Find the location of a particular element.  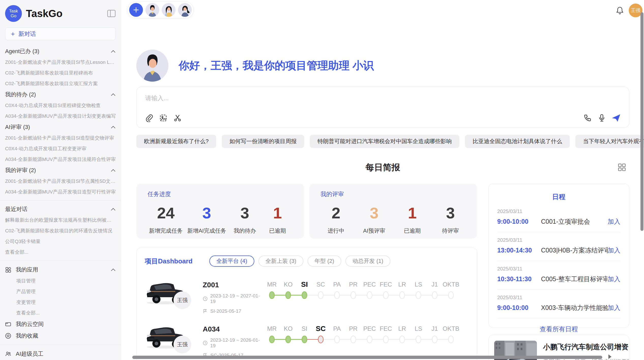

cloud-space-label: 我的云空间 is located at coordinates (66, 324).